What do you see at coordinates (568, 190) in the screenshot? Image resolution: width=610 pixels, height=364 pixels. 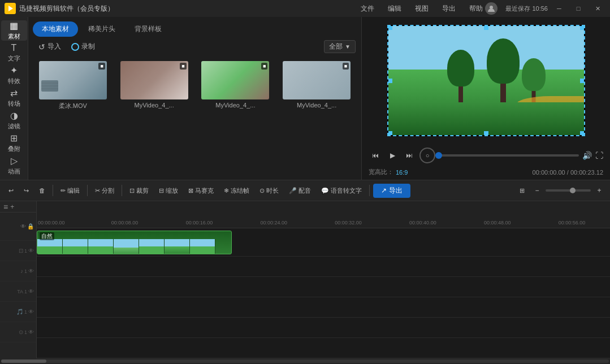 I see `zoom-slider` at bounding box center [568, 190].